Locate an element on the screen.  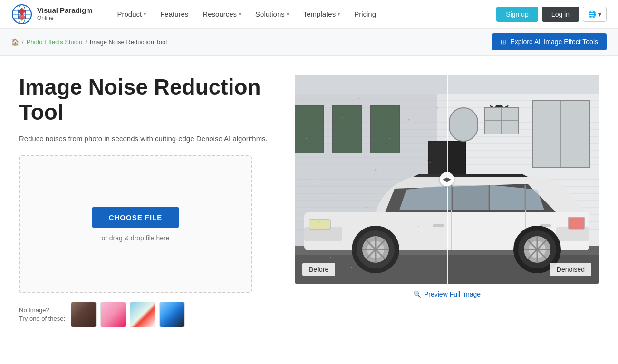
nav-solutions: Solutions ▾ is located at coordinates (272, 14).